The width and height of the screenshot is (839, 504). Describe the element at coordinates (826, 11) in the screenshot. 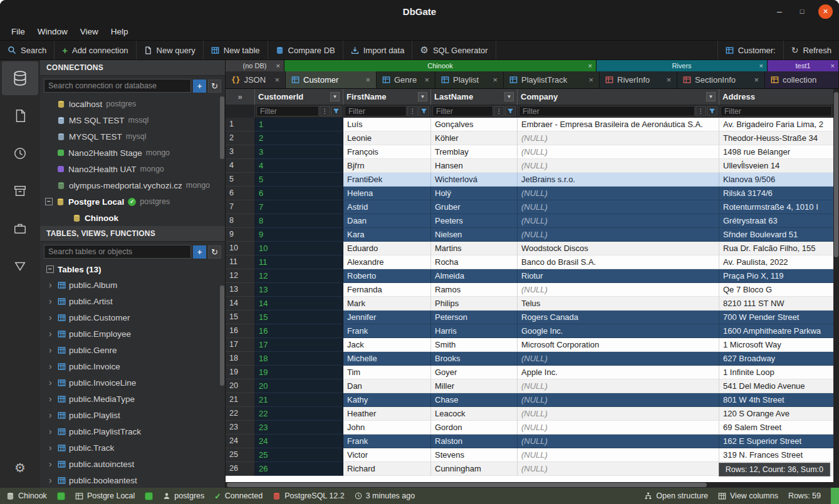

I see `close-button: ×` at that location.